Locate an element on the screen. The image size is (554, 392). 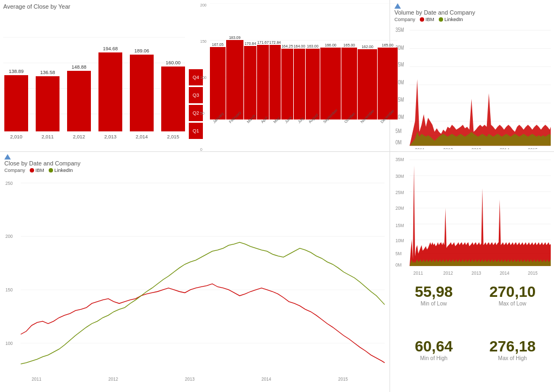
month-bar-group: 162.00November is located at coordinates (367, 70).